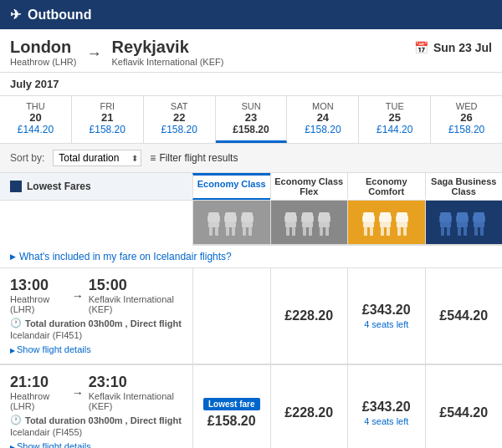  I want to click on filter-label: Filter flight results, so click(198, 158).